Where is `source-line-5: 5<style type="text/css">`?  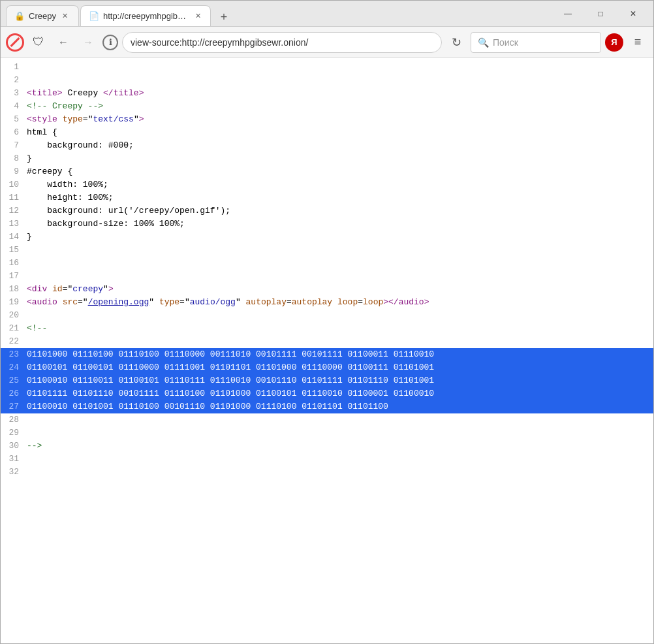 source-line-5: 5<style type="text/css"> is located at coordinates (327, 120).